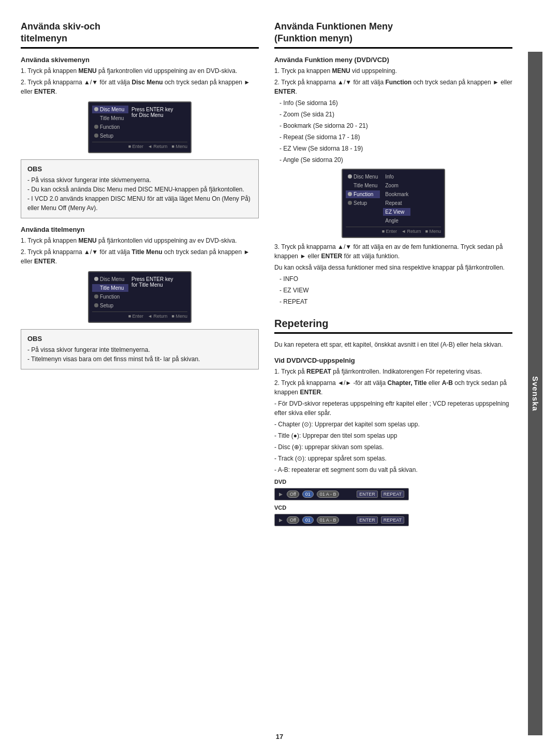  I want to click on disc-screen-menu: Disc Menu Title Menu Function, so click(110, 123).